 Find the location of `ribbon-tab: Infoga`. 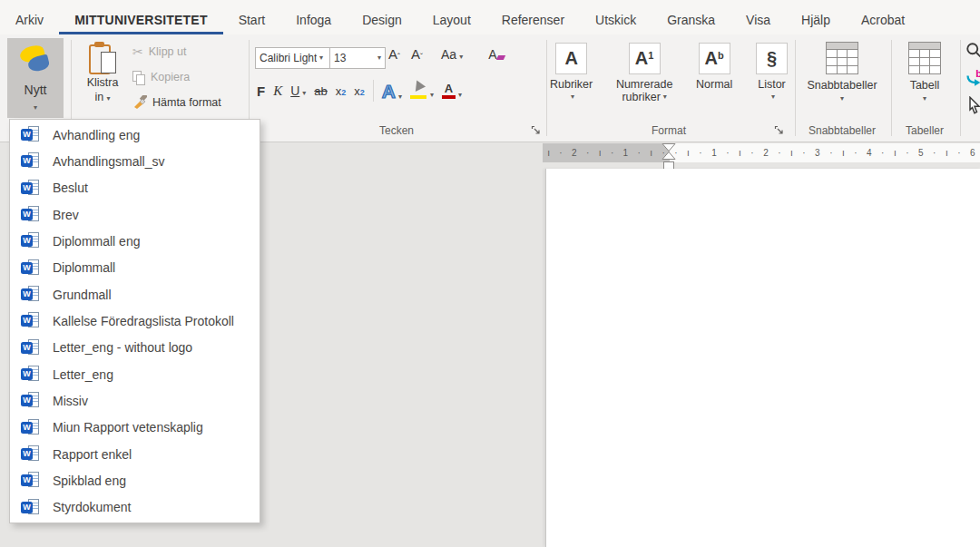

ribbon-tab: Infoga is located at coordinates (314, 20).